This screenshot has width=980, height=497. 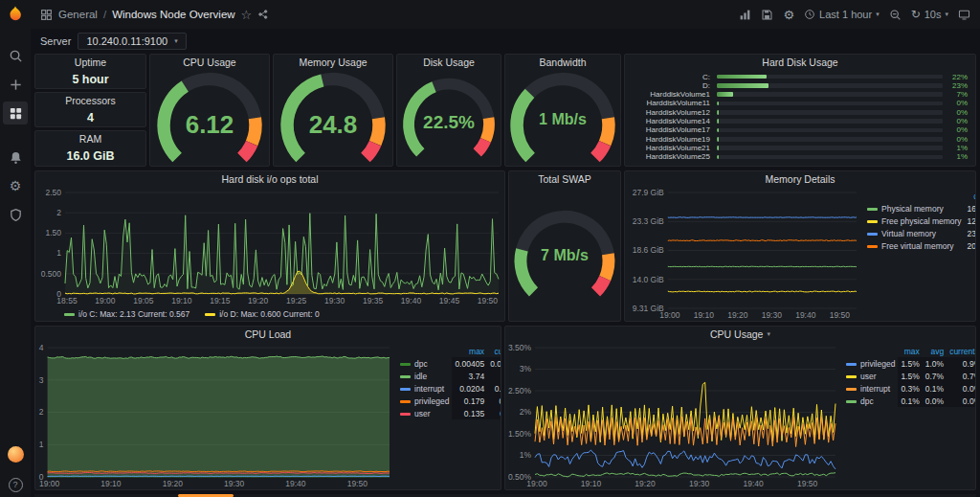 I want to click on disk-usage-row: D:23%, so click(x=800, y=85).